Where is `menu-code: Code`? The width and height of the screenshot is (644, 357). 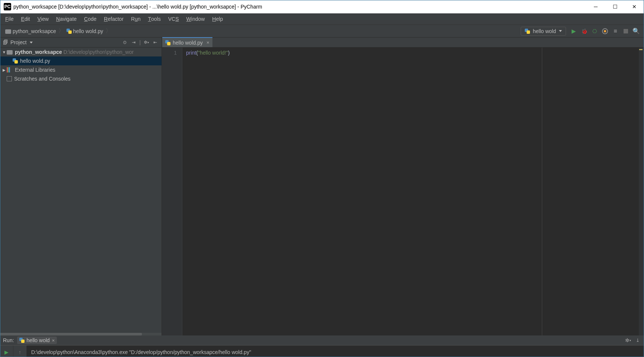 menu-code: Code is located at coordinates (90, 19).